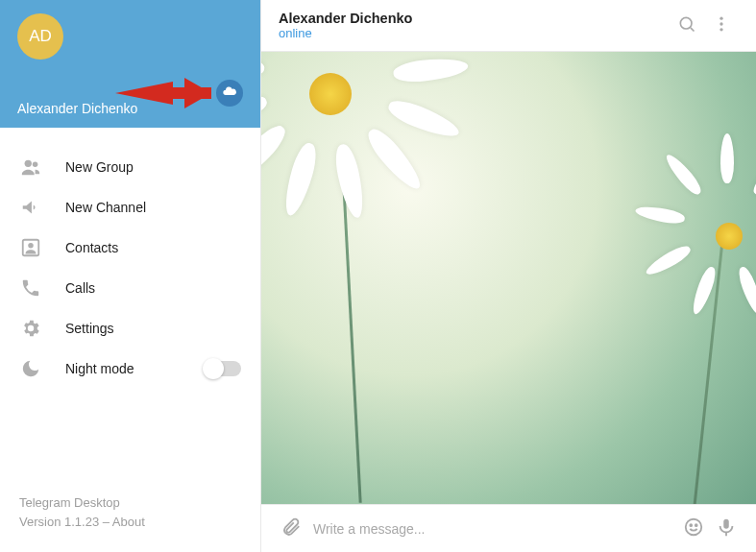  Describe the element at coordinates (694, 529) in the screenshot. I see `emoji-button` at that location.